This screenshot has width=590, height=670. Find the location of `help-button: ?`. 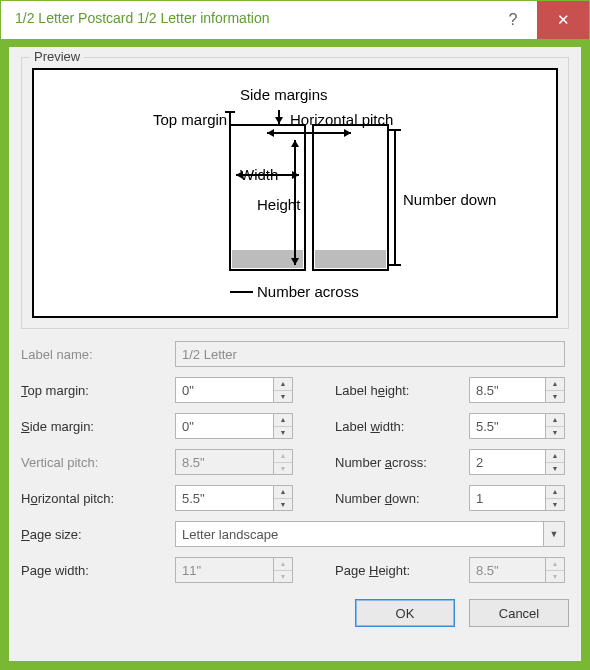

help-button: ? is located at coordinates (513, 20).